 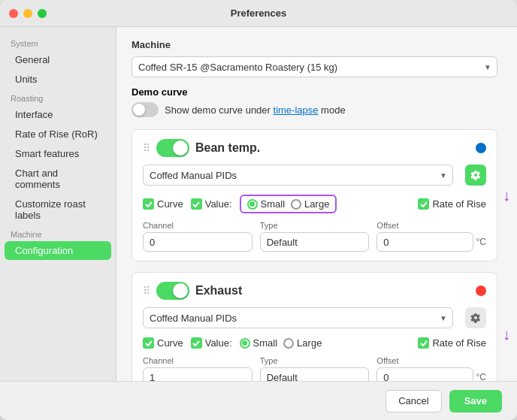 I want to click on demo-curve-toggle, so click(x=145, y=110).